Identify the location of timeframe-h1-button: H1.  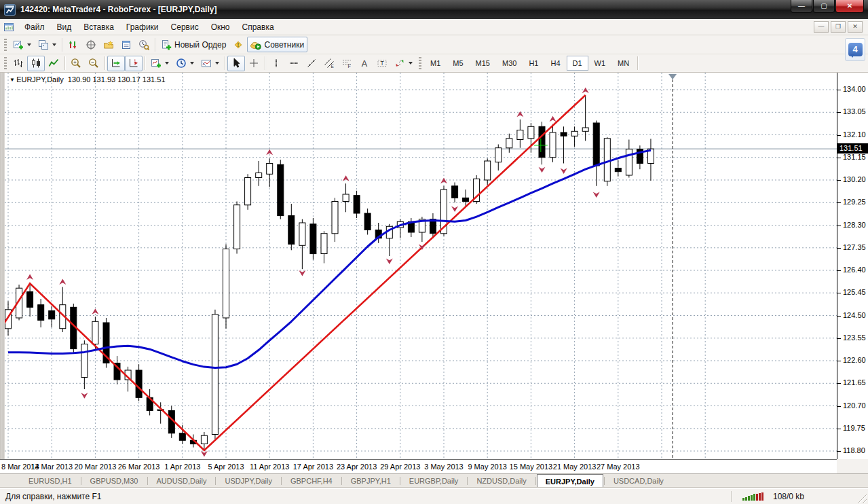
(533, 63).